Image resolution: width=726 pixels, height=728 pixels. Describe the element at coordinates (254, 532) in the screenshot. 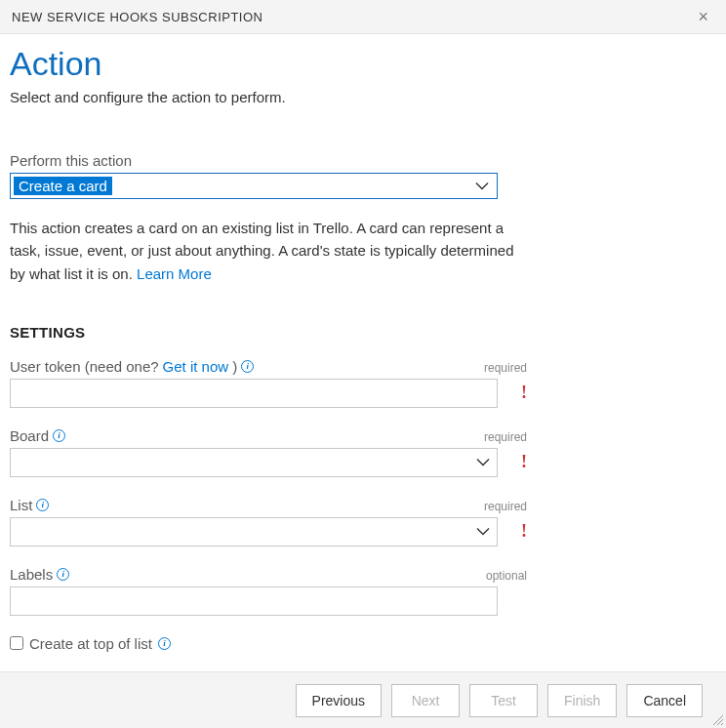

I see `list-select` at that location.